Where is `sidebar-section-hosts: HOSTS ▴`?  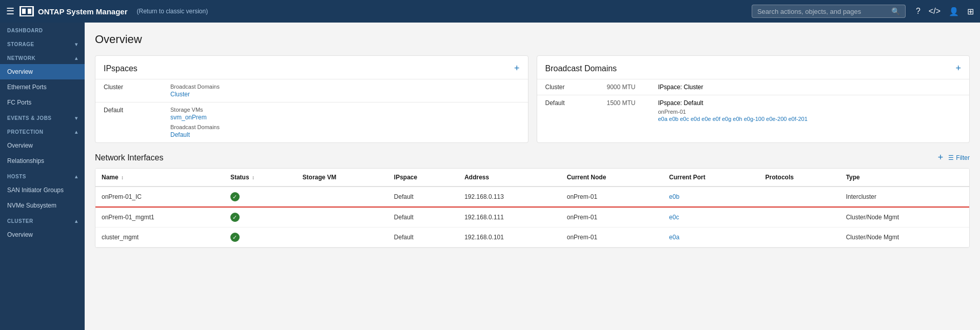
sidebar-section-hosts: HOSTS ▴ is located at coordinates (42, 175).